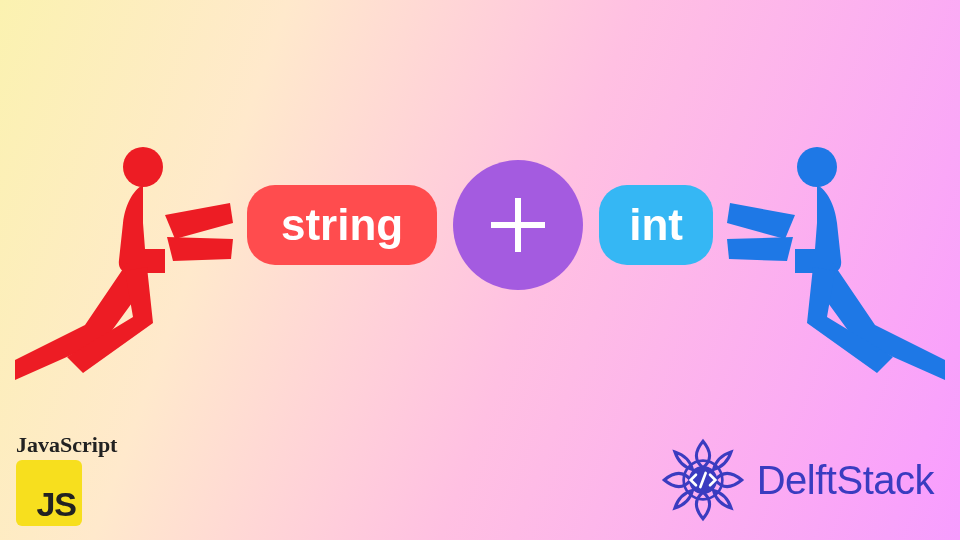 This screenshot has height=540, width=960. Describe the element at coordinates (342, 225) in the screenshot. I see `string-pill: string` at that location.